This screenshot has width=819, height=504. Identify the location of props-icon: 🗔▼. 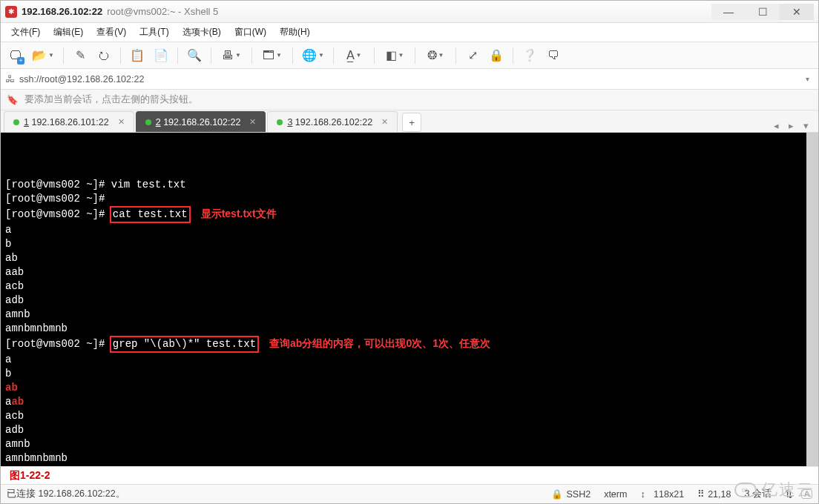
(272, 56).